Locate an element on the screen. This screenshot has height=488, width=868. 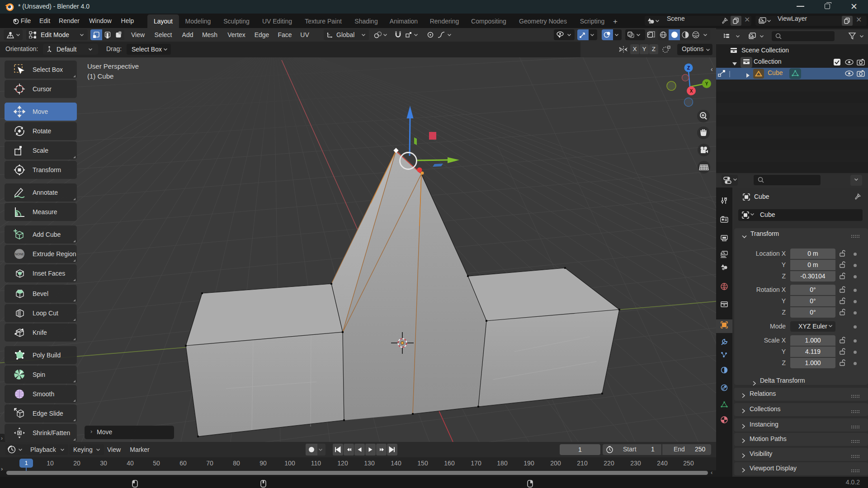
svg-text: Z is located at coordinates (689, 68).